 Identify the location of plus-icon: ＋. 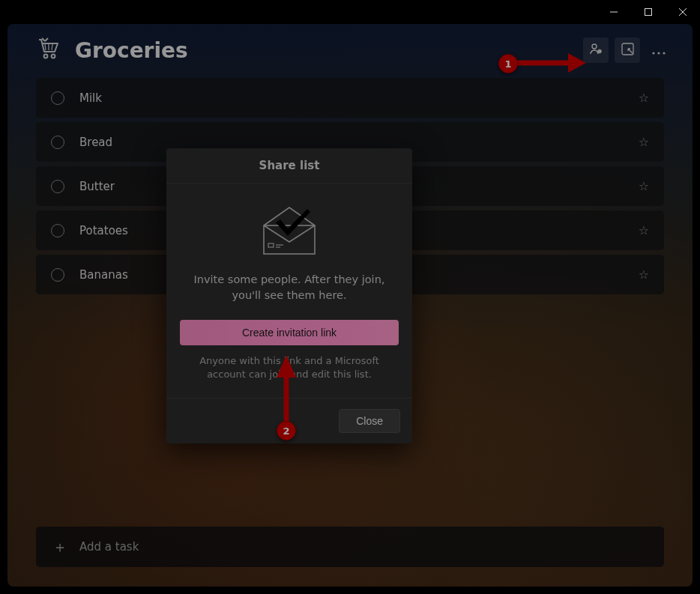
(60, 547).